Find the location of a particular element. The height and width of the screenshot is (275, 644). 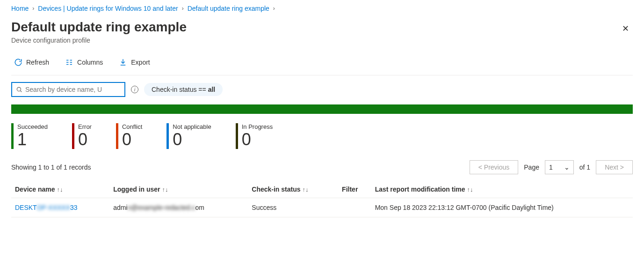

export-icon is located at coordinates (123, 62).